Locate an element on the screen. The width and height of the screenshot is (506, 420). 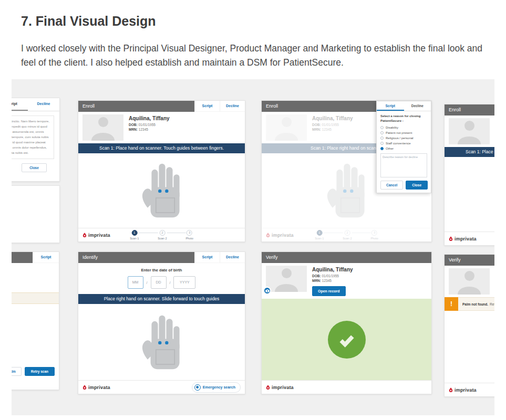
star-of-life-icon: ✱ is located at coordinates (198, 387).